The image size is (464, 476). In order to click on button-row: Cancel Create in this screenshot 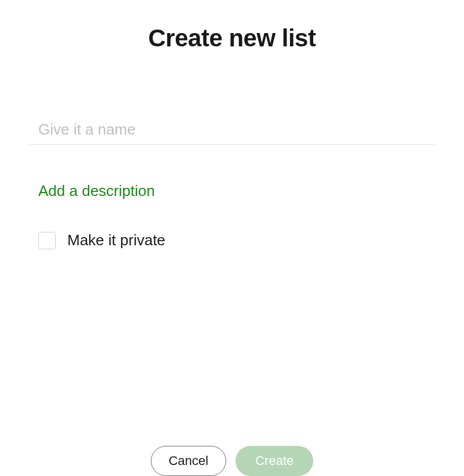, I will do `click(232, 461)`.